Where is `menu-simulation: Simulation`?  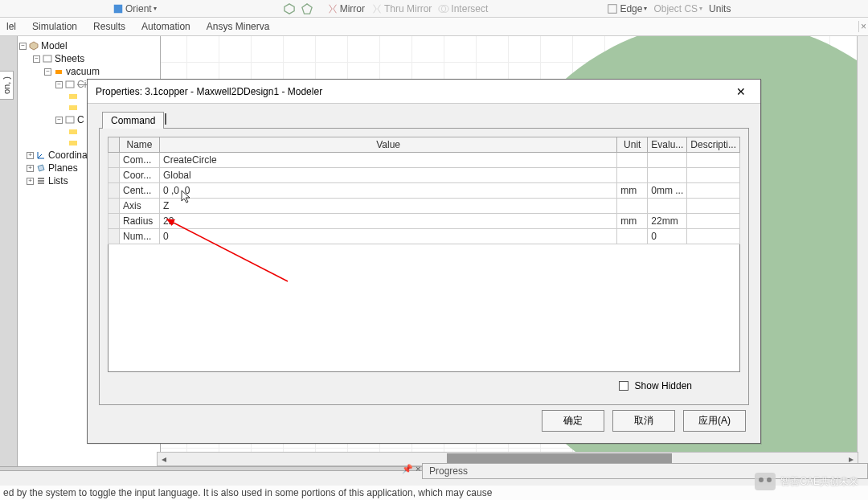 menu-simulation: Simulation is located at coordinates (55, 27).